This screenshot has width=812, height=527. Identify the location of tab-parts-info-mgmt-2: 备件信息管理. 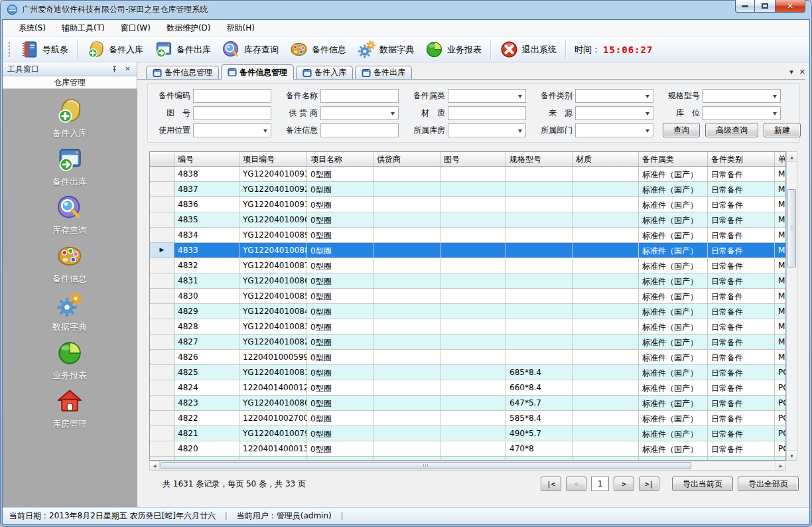
(257, 72).